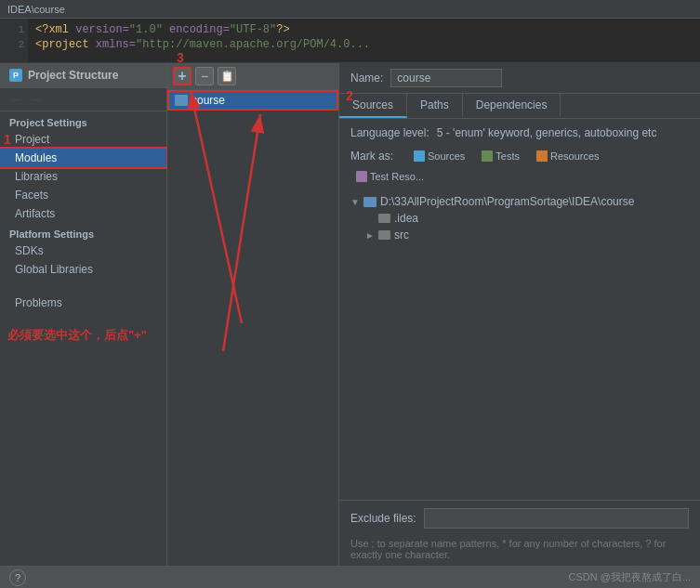 The width and height of the screenshot is (700, 588). I want to click on exclude-row: Exclude files:, so click(520, 518).